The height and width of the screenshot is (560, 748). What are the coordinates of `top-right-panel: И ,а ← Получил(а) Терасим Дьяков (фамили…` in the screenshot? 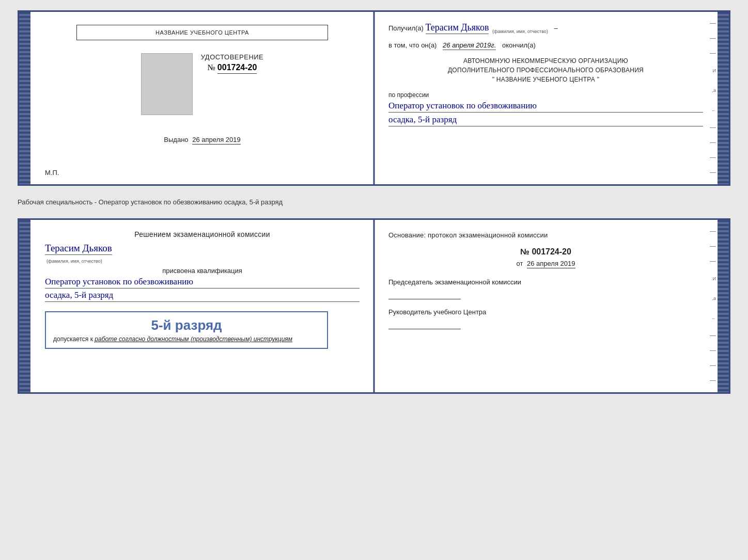 It's located at (546, 98).